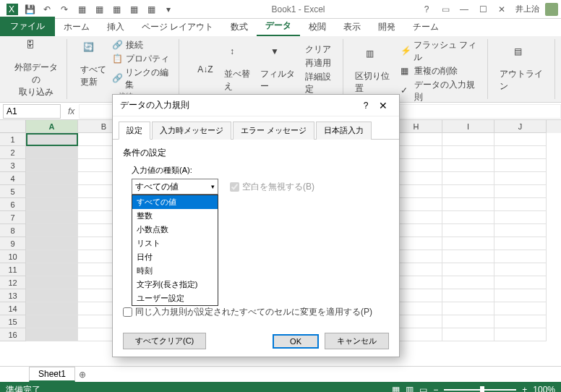 The width and height of the screenshot is (561, 392). Describe the element at coordinates (205, 69) in the screenshot. I see `sort-az-button: A↓Z` at that location.